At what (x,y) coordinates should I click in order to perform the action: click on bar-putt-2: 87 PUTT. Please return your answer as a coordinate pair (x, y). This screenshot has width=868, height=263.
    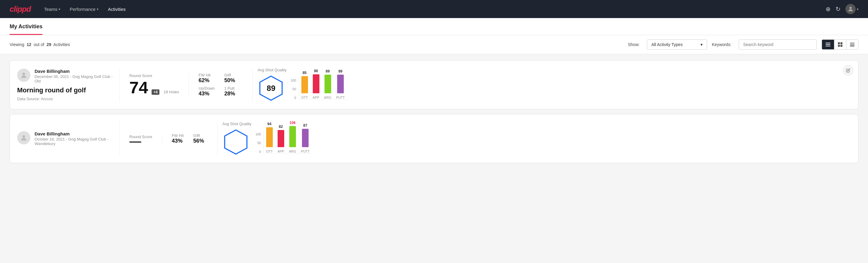
    Looking at the image, I should click on (305, 138).